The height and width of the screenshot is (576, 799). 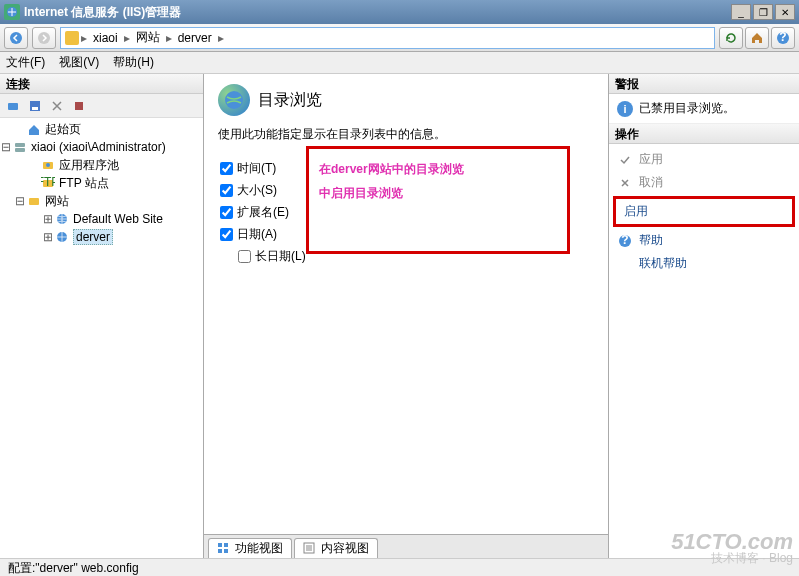 What do you see at coordinates (226, 190) in the screenshot?
I see `checkbox-size` at bounding box center [226, 190].